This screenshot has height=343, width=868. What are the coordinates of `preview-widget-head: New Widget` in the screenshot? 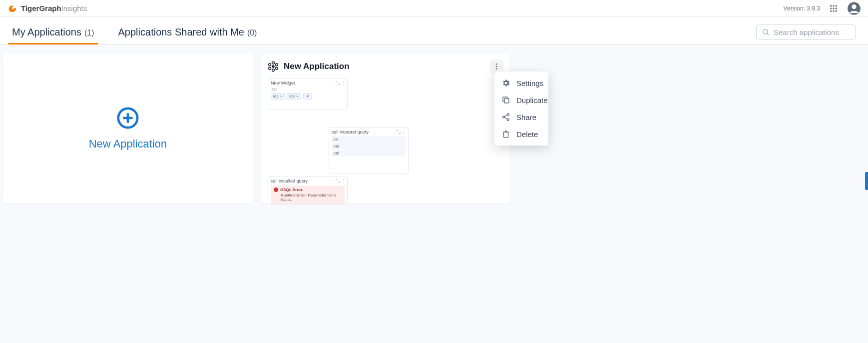 It's located at (308, 83).